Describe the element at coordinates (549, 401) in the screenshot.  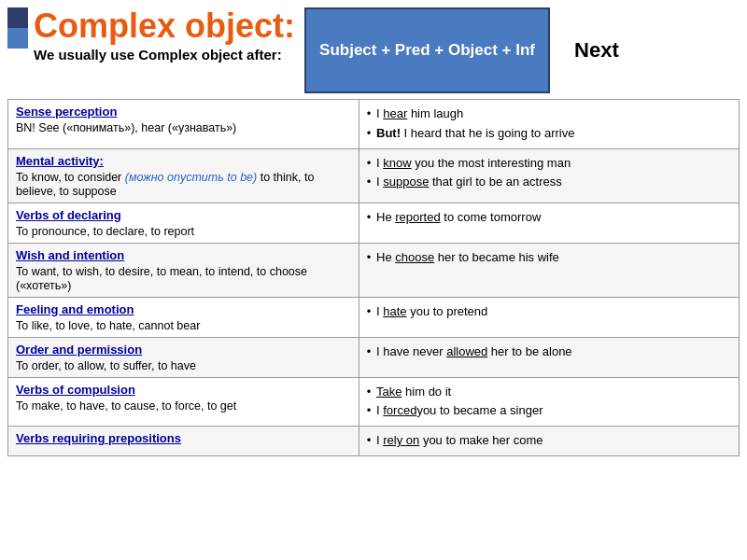
I see `right-cell: • Take him do it• I forcedyou to became …` at that location.